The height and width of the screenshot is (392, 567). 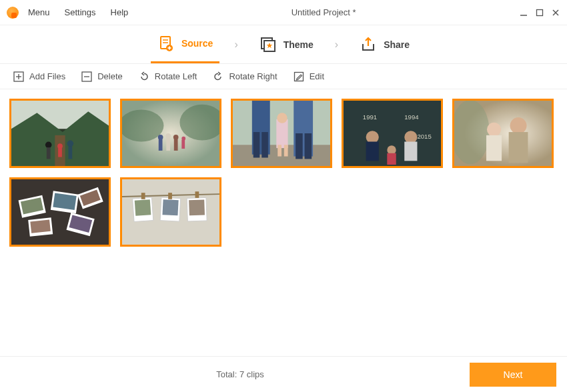 I want to click on rotate-left-icon, so click(x=144, y=77).